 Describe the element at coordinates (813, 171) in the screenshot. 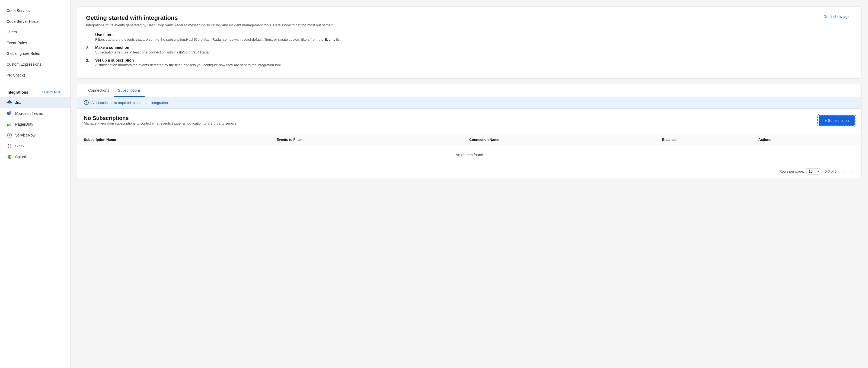

I see `rows-per-page-select: 10 25 50 100` at that location.